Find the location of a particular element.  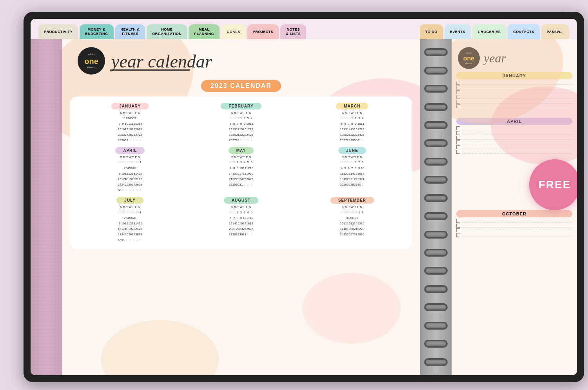

day-cell: 7 is located at coordinates (352, 168).